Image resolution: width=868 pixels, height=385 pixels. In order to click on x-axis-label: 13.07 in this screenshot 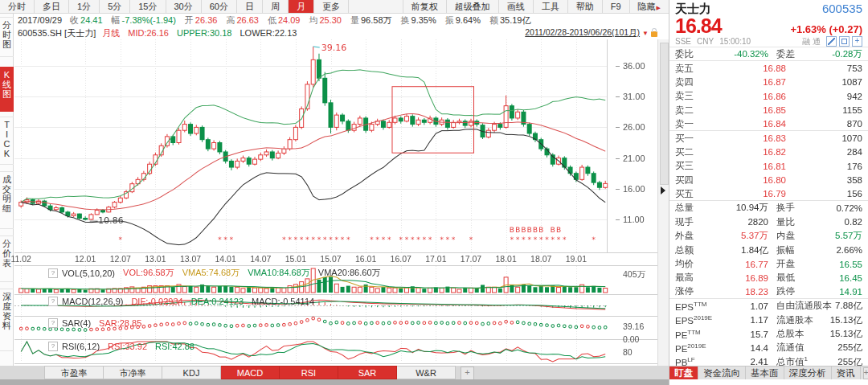, I will do `click(190, 259)`.